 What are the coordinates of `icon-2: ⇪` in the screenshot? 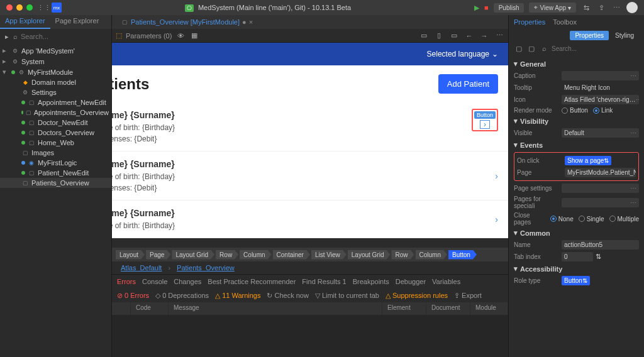 It's located at (601, 8).